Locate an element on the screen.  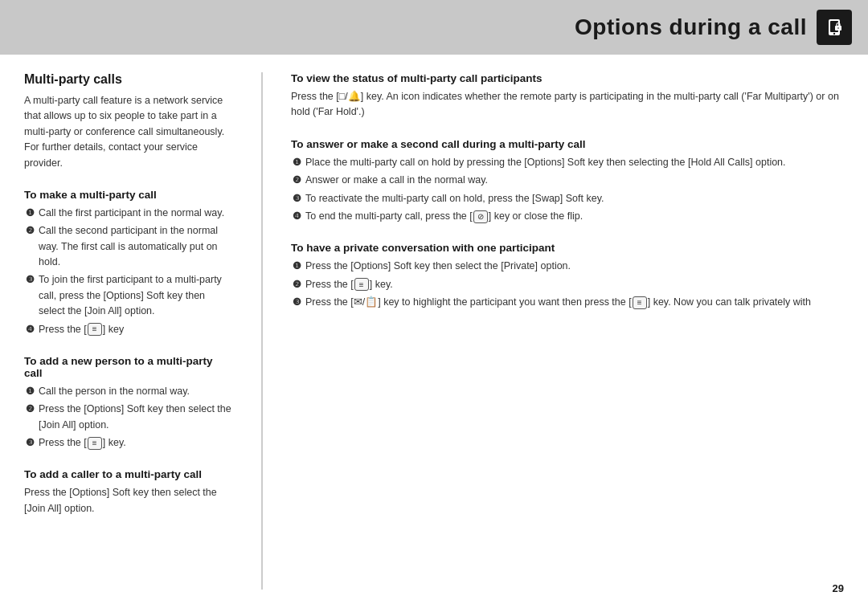
page-number: 29 is located at coordinates (838, 588).